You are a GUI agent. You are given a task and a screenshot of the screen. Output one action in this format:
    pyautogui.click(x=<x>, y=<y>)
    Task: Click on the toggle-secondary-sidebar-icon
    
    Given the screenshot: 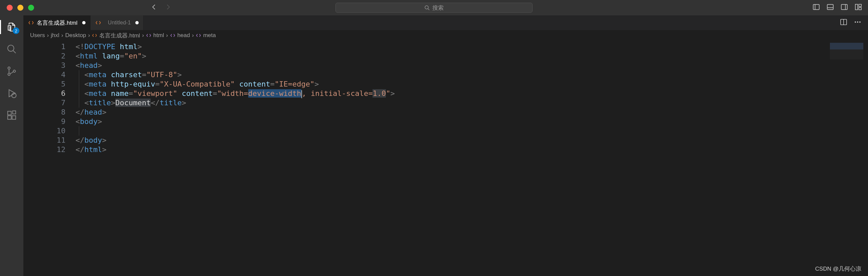 What is the action you would take?
    pyautogui.click(x=844, y=8)
    